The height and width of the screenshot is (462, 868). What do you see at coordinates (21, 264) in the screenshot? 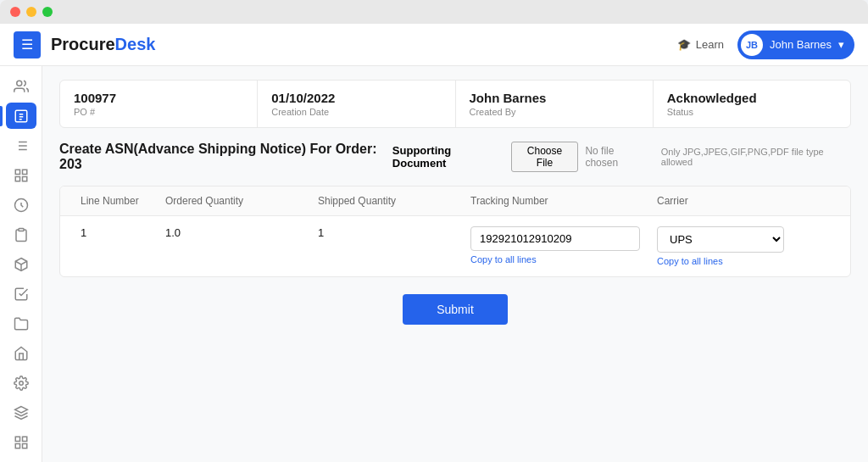
I see `sidebar-item-packages` at bounding box center [21, 264].